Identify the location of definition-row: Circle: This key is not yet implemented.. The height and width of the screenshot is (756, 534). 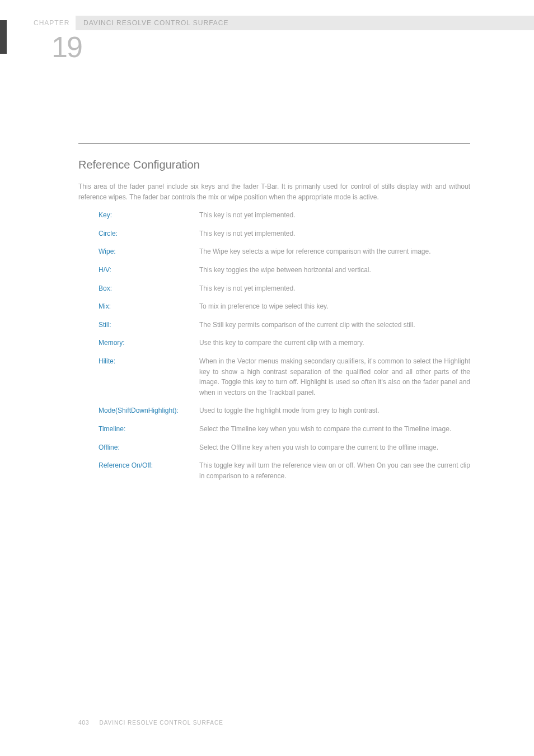
(284, 234).